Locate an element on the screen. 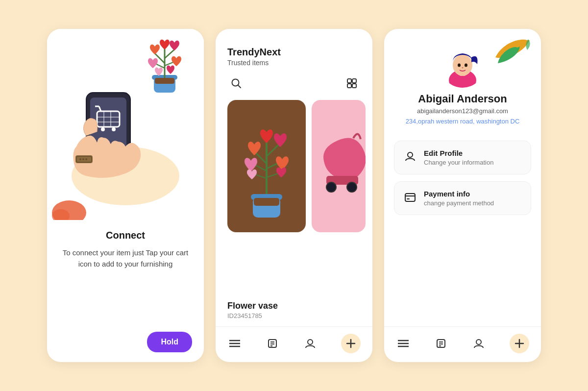 This screenshot has height=391, width=588. card2-bottom-nav is located at coordinates (294, 344).